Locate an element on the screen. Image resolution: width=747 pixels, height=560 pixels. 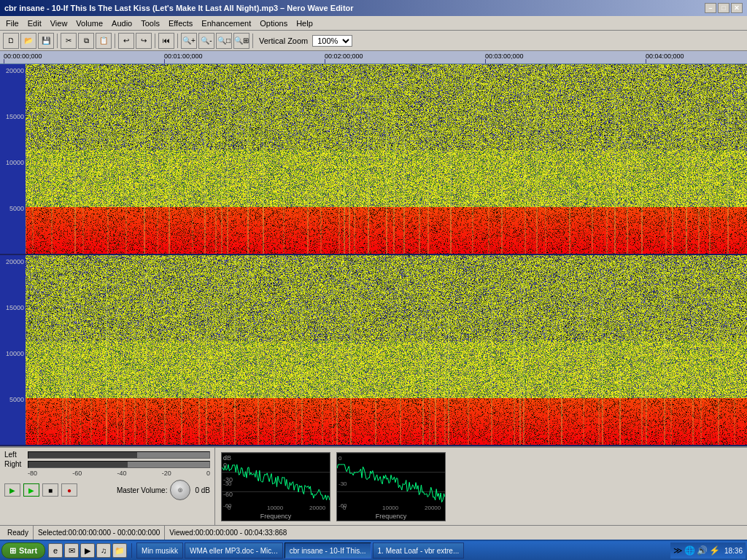
paste-button: 📋 is located at coordinates (104, 41).